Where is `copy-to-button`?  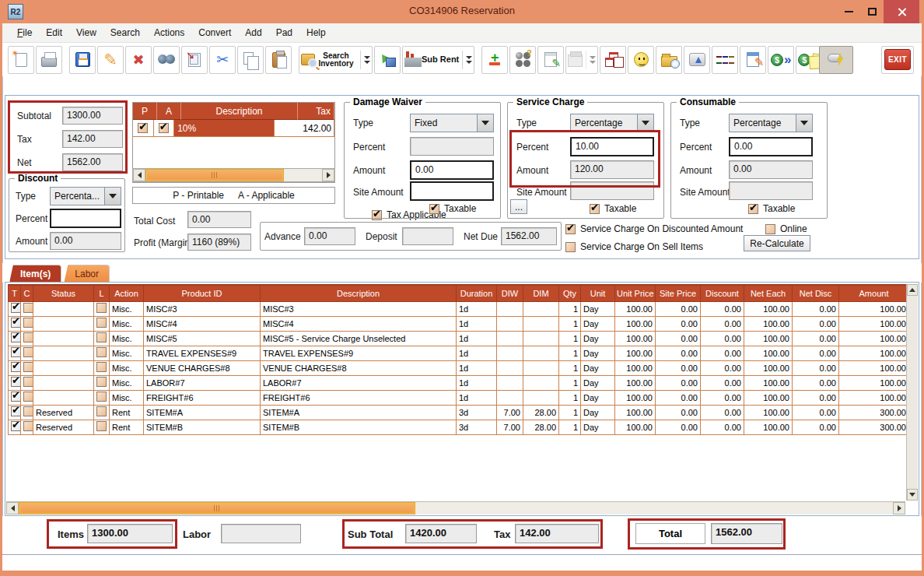 copy-to-button is located at coordinates (194, 60).